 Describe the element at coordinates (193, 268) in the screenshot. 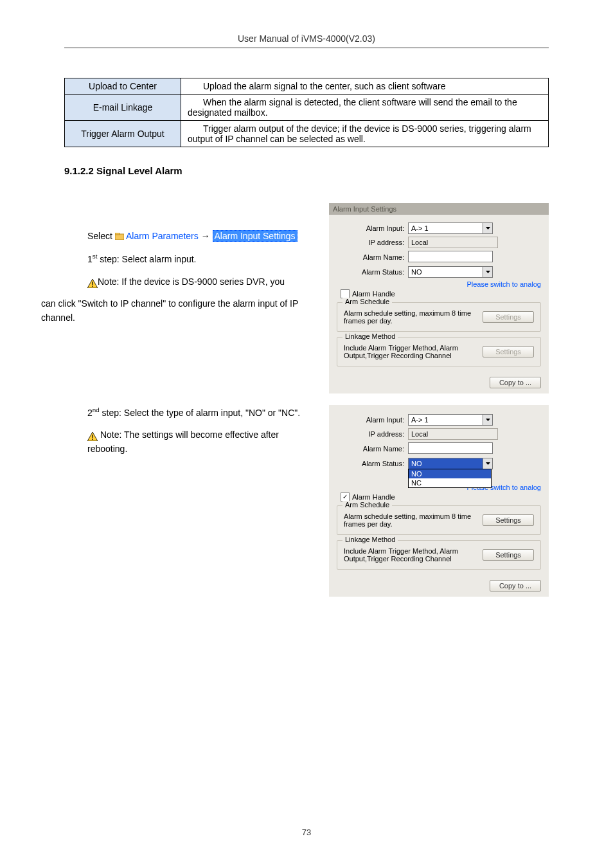

I see `instructions-block-1: Select Alarm Parameters → Alarm Input Se…` at that location.